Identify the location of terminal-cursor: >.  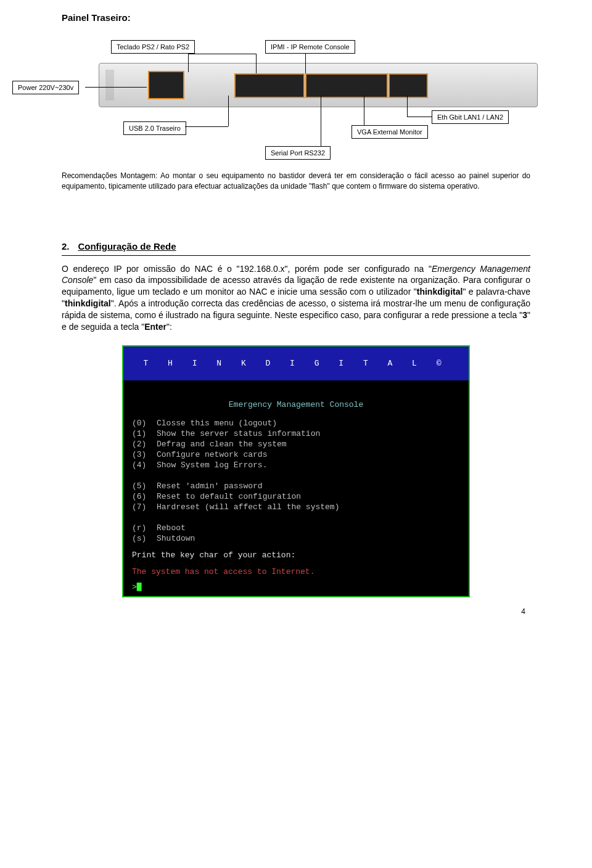
(134, 587).